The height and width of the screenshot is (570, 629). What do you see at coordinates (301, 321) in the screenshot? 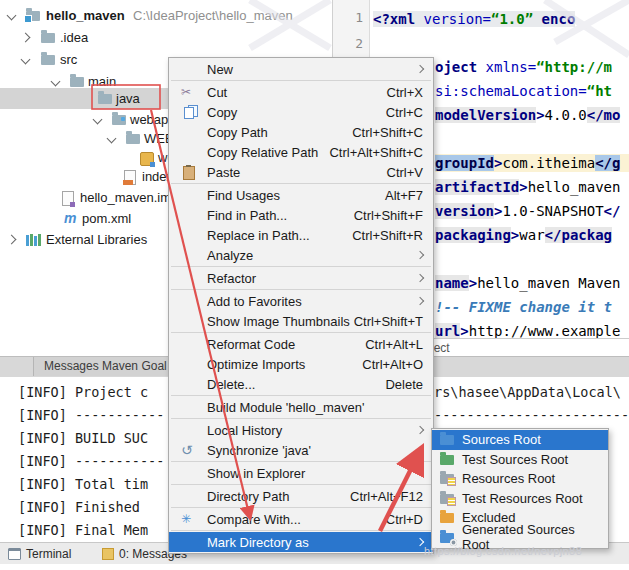
I see `menu-item-show-image-thumbnails: Show Image ThumbnailsCtrl+Shift+T` at bounding box center [301, 321].